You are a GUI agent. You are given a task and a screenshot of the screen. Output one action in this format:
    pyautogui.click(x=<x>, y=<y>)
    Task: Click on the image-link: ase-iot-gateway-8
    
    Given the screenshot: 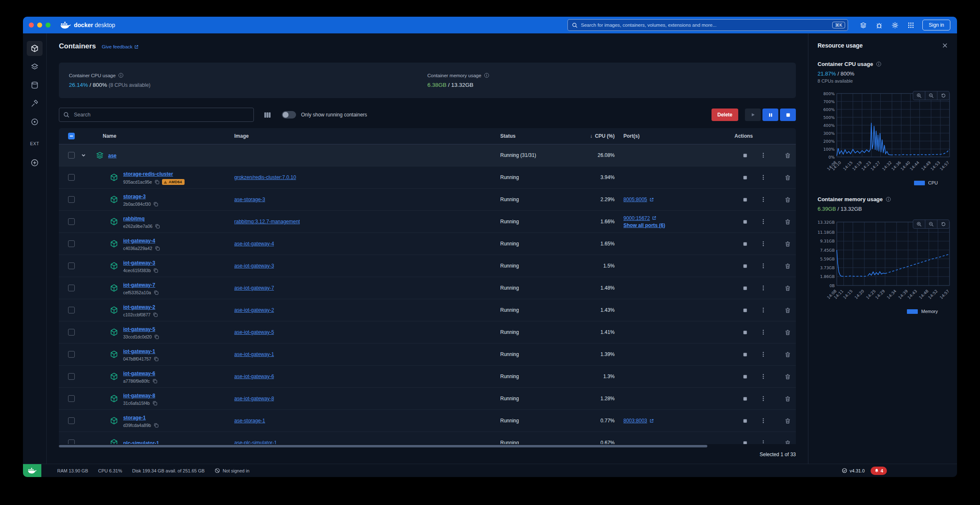 What is the action you would take?
    pyautogui.click(x=254, y=399)
    